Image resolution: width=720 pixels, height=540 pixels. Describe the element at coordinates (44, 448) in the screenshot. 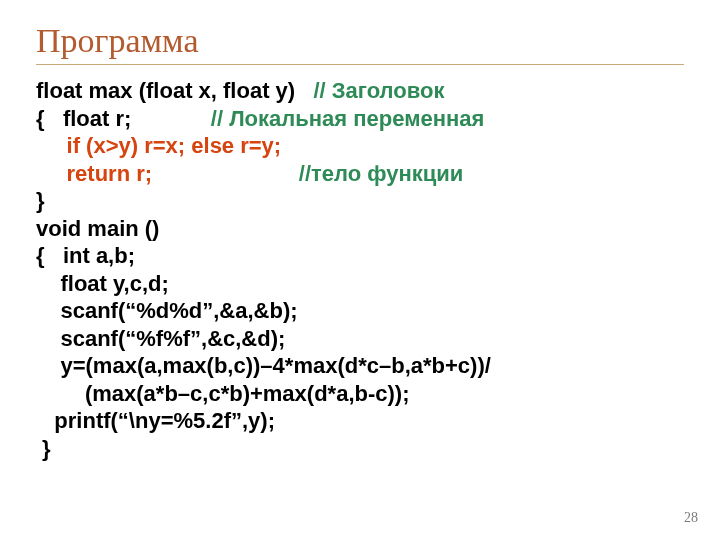

I see `code-line-14: }` at that location.